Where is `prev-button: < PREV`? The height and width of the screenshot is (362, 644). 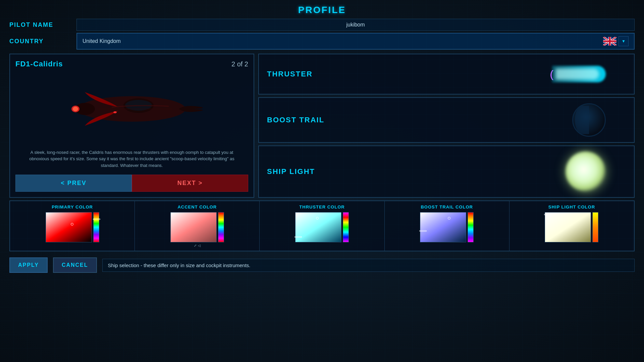
prev-button: < PREV is located at coordinates (74, 183).